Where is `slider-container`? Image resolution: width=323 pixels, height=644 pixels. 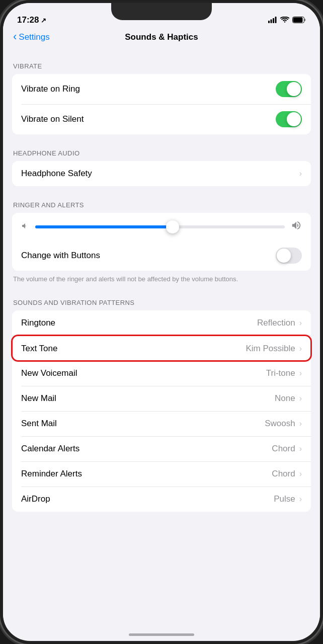 slider-container is located at coordinates (162, 226).